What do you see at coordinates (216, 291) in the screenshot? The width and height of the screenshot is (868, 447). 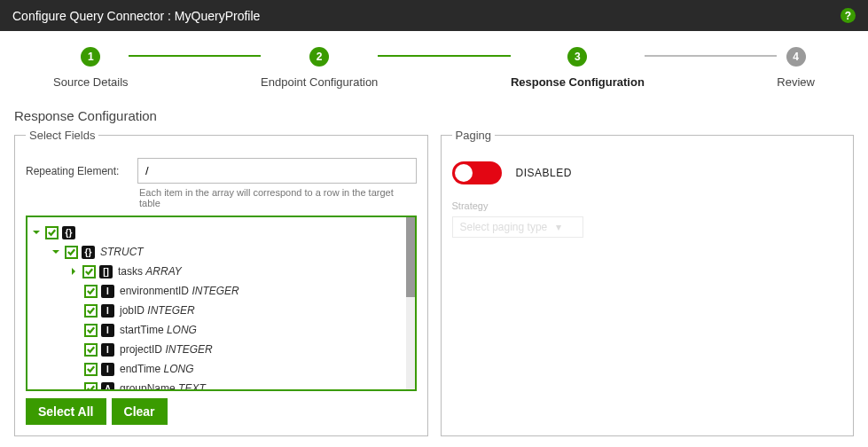 I see `tree-row-field: I environmentID INTEGER` at bounding box center [216, 291].